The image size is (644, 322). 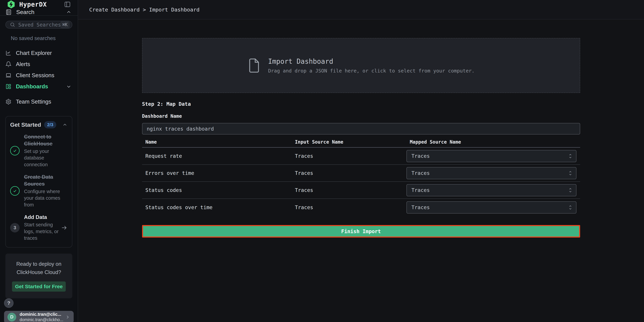 I want to click on table-row: Status codes Traces Traces, so click(x=361, y=190).